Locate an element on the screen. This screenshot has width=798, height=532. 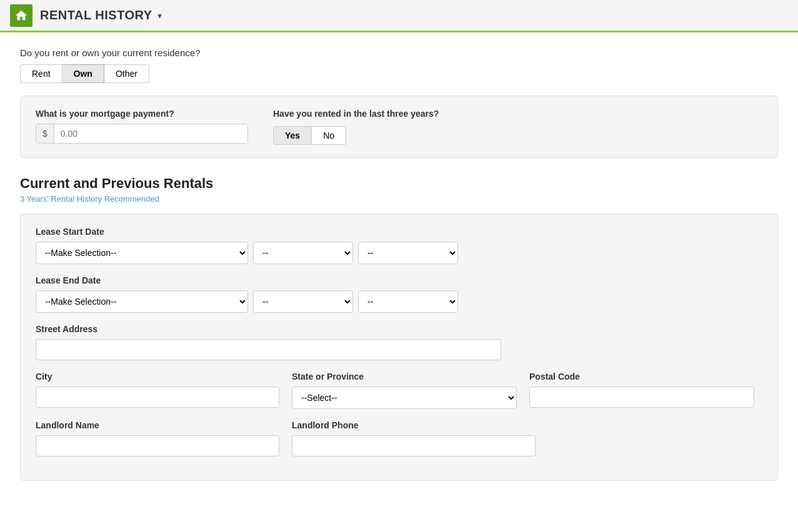
landlord-name-col: Landlord Name is located at coordinates (157, 438).